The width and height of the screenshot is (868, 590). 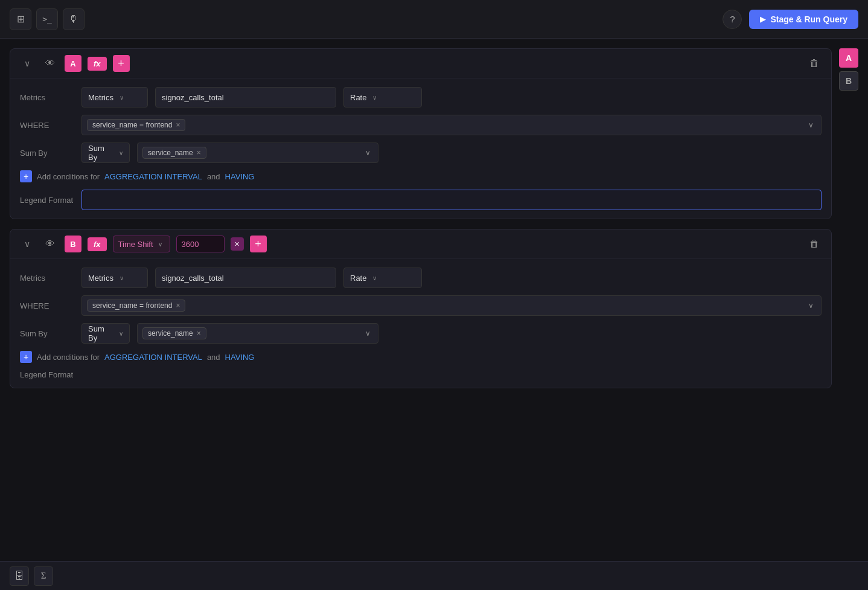 What do you see at coordinates (237, 244) in the screenshot?
I see `timeshift-clear-button: ×` at bounding box center [237, 244].